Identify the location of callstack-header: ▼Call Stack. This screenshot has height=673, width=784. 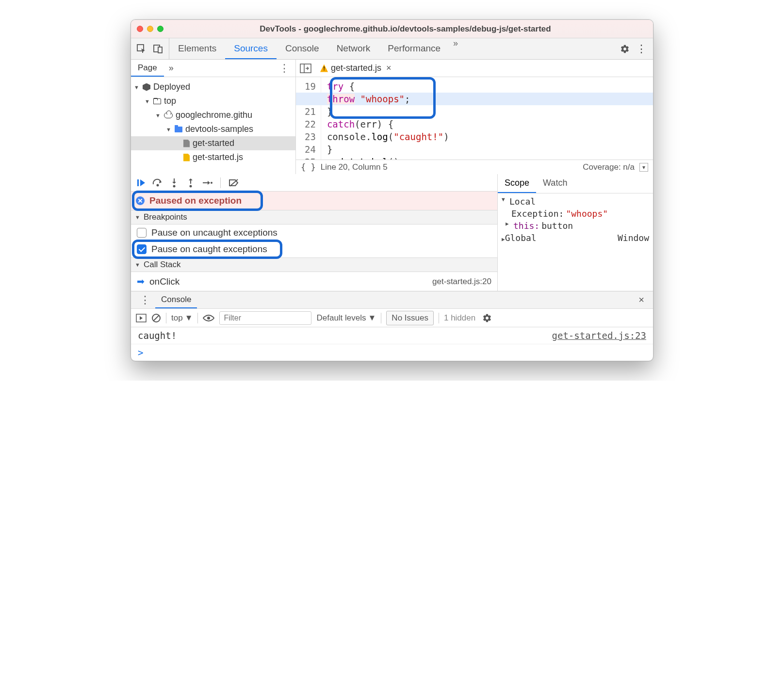
(314, 265).